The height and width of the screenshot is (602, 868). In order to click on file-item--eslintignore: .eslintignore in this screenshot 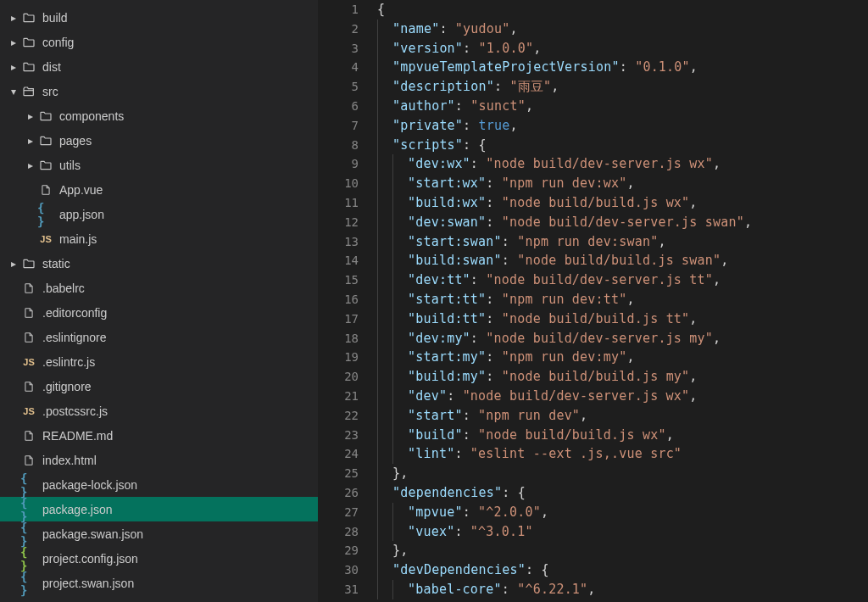, I will do `click(159, 337)`.